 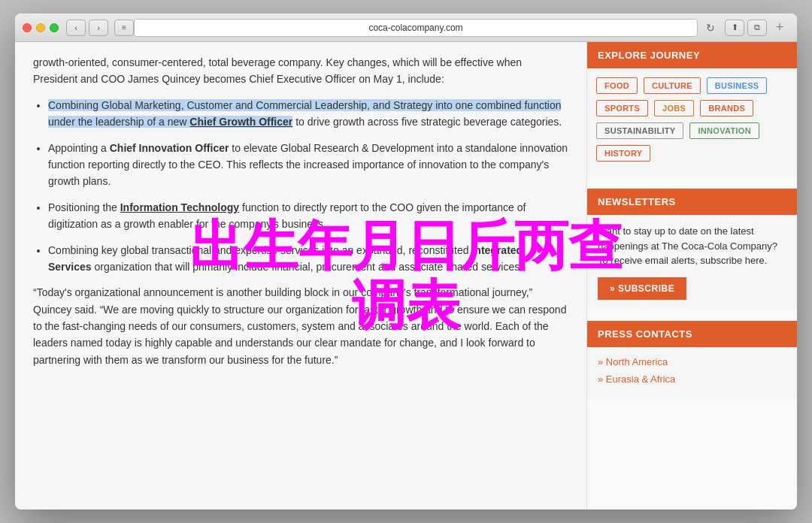 I want to click on tag-culture: CULTURE, so click(x=672, y=86).